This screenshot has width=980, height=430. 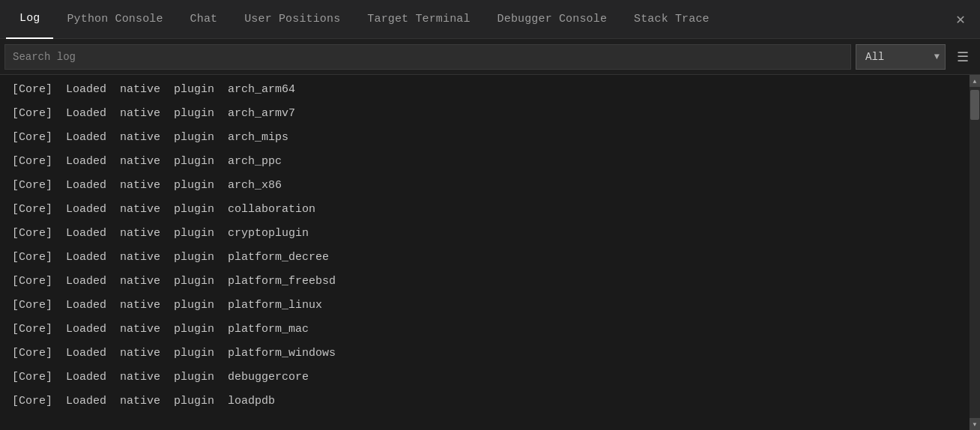 What do you see at coordinates (901, 57) in the screenshot?
I see `filter-select: All Core Info Warning Error` at bounding box center [901, 57].